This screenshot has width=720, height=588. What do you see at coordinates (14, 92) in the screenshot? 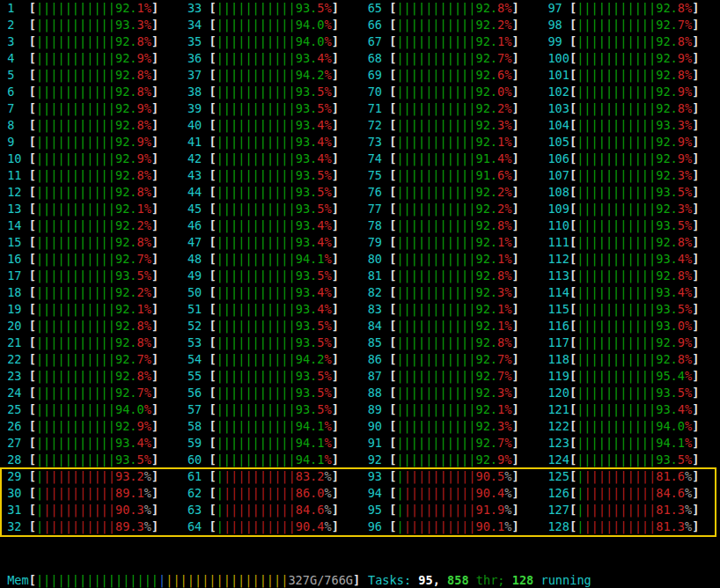
I see `cpu-id: 6` at bounding box center [14, 92].